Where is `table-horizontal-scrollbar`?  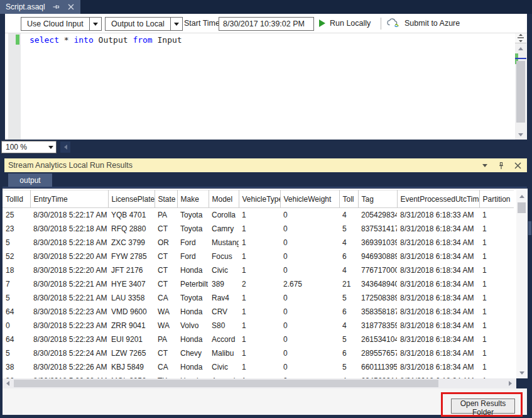 table-horizontal-scrollbar is located at coordinates (259, 383).